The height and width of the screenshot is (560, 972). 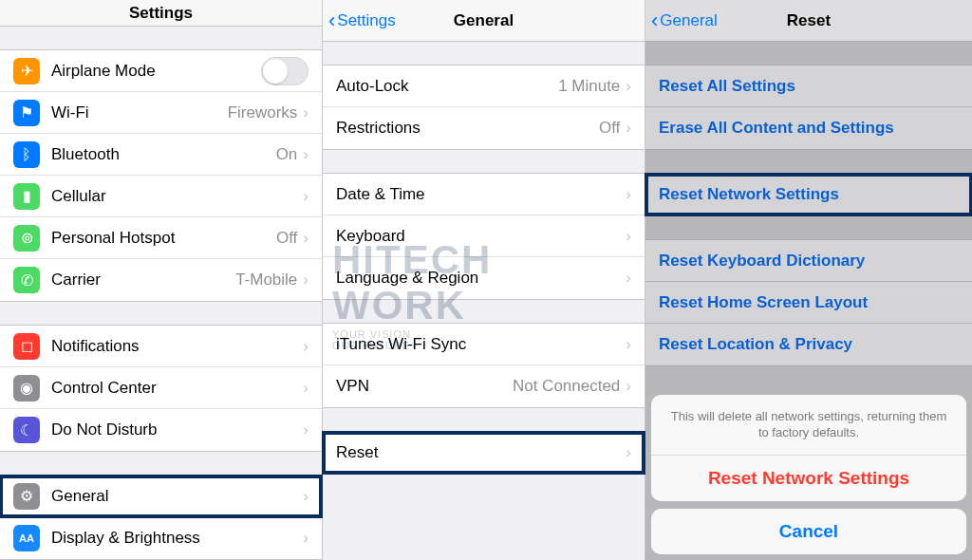 I want to click on settings-row: Reset All Settings, so click(x=809, y=86).